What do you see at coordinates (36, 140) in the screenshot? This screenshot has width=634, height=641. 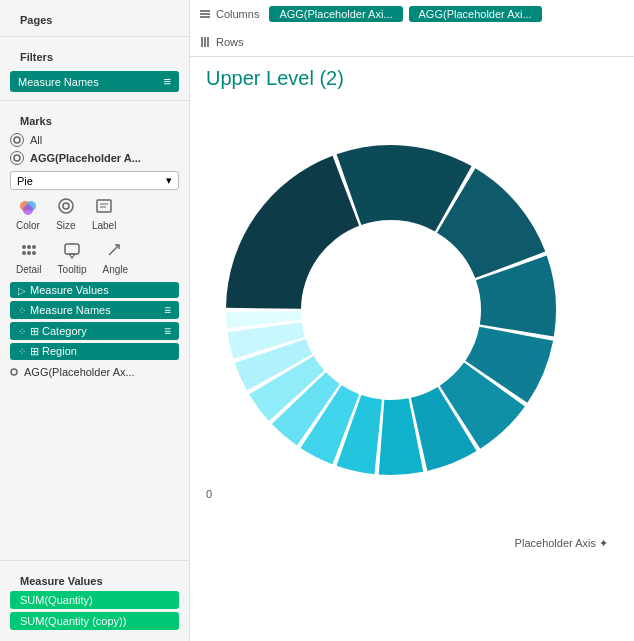 I see `marks-all-label: All` at bounding box center [36, 140].